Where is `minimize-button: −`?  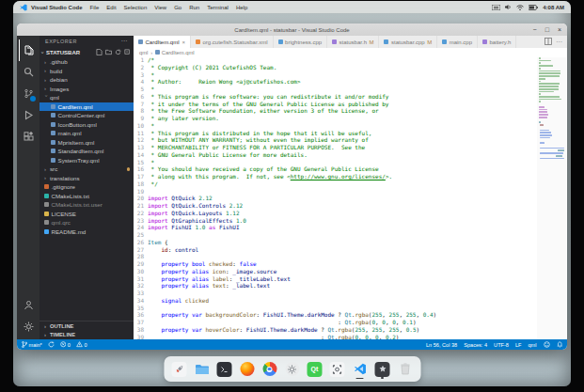
minimize-button: − is located at coordinates (535, 30).